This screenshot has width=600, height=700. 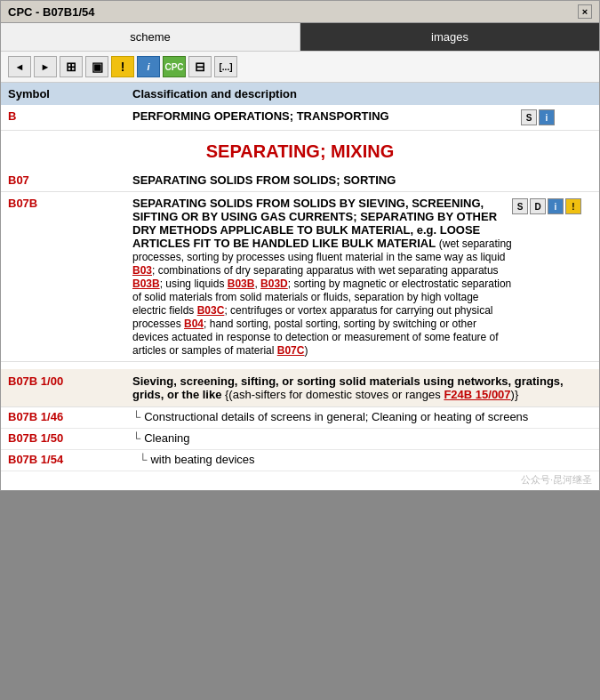 I want to click on watermark-text: 公众号·昆河继圣, so click(x=556, y=479).